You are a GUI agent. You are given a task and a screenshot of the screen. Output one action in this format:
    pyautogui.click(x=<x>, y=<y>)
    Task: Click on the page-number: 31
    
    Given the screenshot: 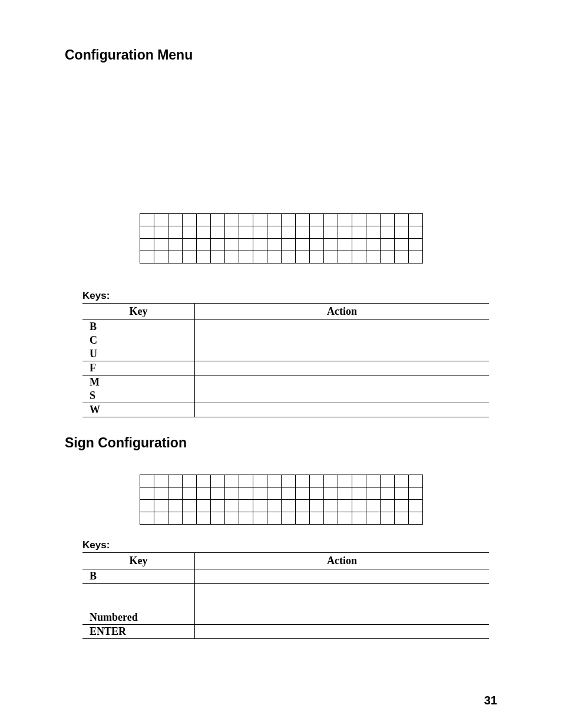 What is the action you would take?
    pyautogui.click(x=491, y=700)
    